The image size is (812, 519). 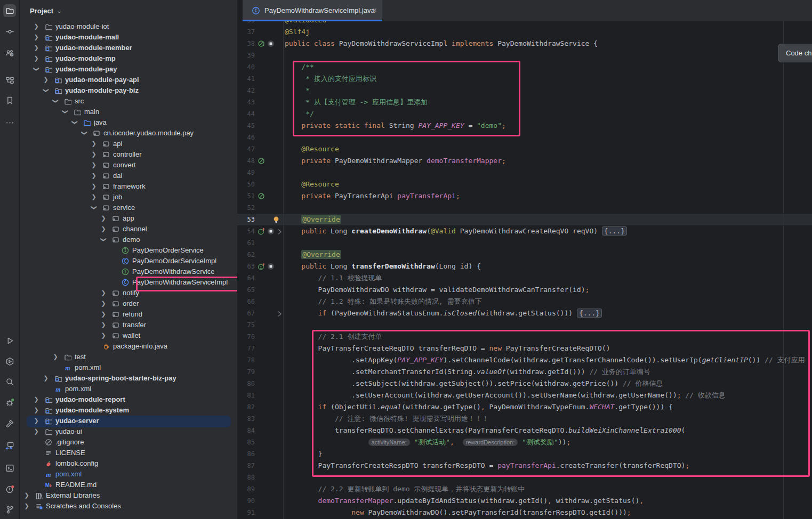 What do you see at coordinates (128, 186) in the screenshot?
I see `tree-item-framework: ❯framework` at bounding box center [128, 186].